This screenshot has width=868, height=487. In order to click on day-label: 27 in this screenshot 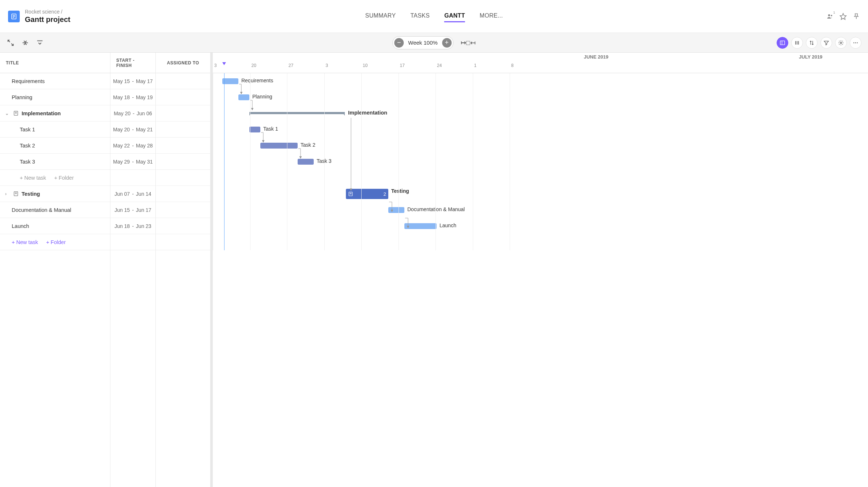, I will do `click(290, 65)`.